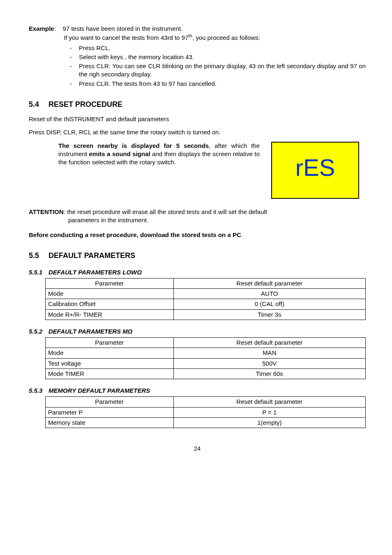 The width and height of the screenshot is (392, 555). What do you see at coordinates (218, 57) in the screenshot?
I see `example-bullet-2: Select with keys , the memory location 4…` at bounding box center [218, 57].